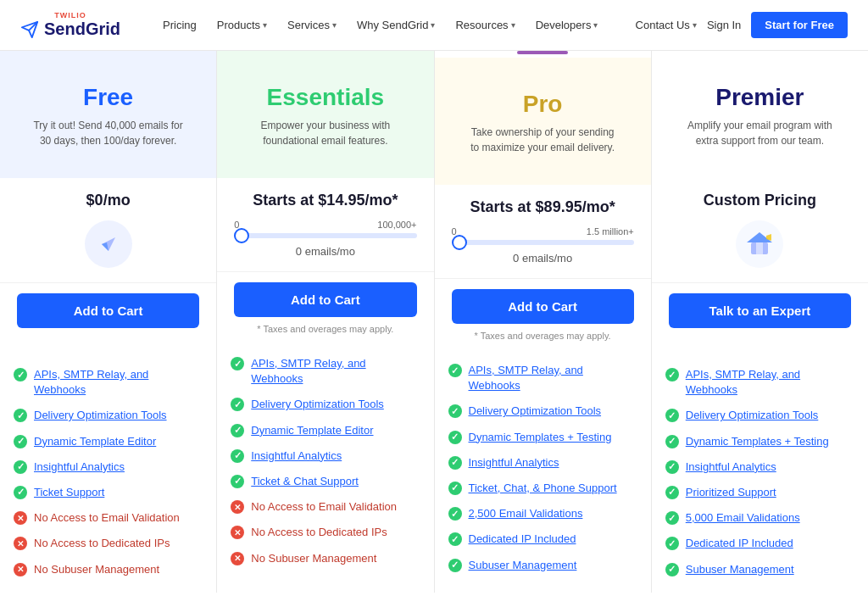 The image size is (868, 607). What do you see at coordinates (542, 514) in the screenshot?
I see `pro-feature-item: ✓ 2,500 Email Validations` at bounding box center [542, 514].